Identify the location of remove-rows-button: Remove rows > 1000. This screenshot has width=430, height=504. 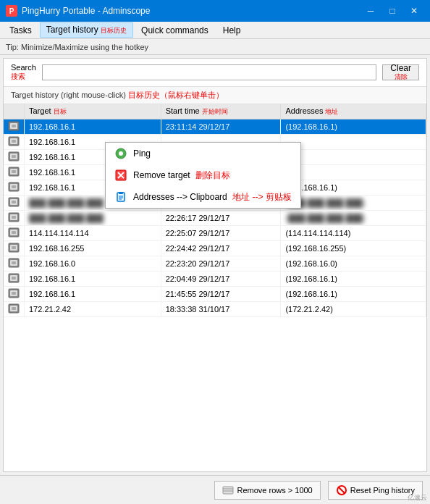
(267, 490).